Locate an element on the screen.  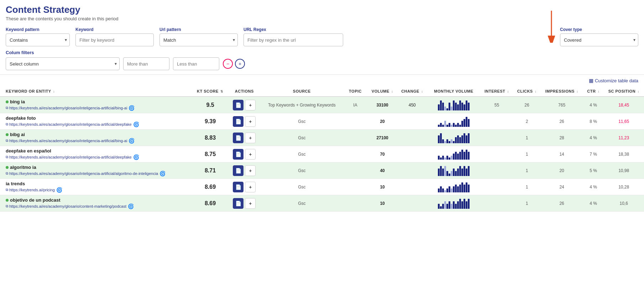
keyword-link: ⧉ https://keytrends.ai/pricing is located at coordinates (30, 190).